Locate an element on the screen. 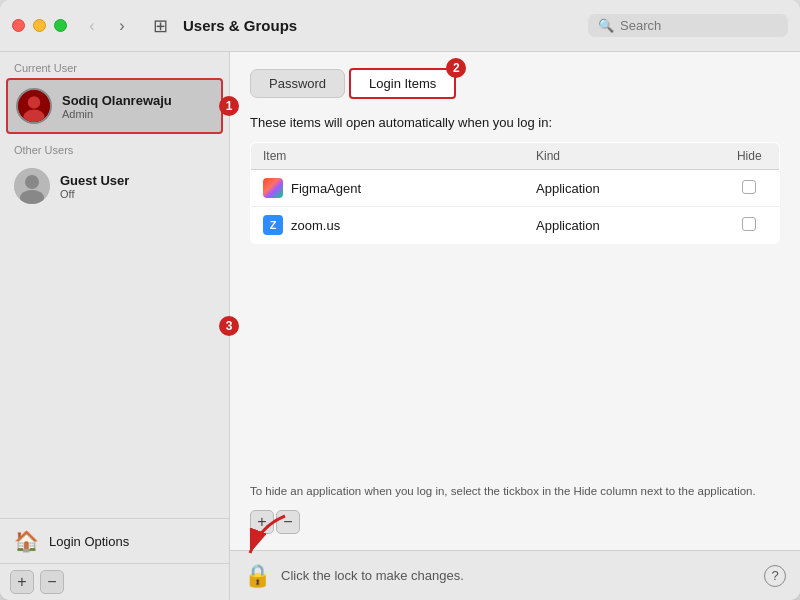  lock-icon: 🔒 is located at coordinates (258, 576).